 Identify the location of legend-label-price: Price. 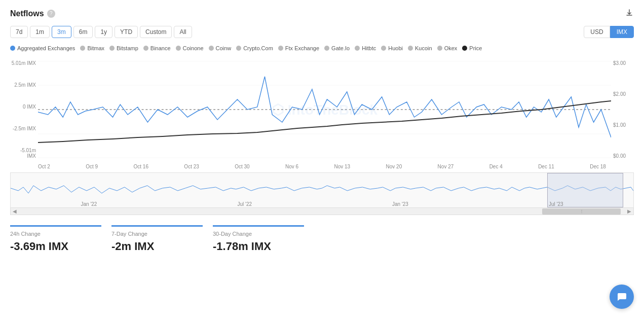
(475, 48).